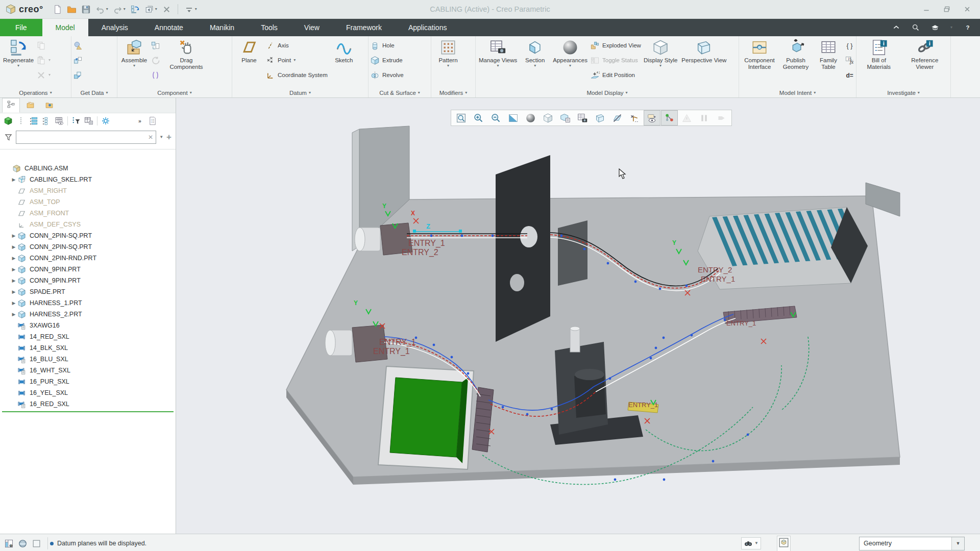 This screenshot has height=551, width=980. Describe the element at coordinates (134, 53) in the screenshot. I see `assemble-button: Assemble▾` at that location.